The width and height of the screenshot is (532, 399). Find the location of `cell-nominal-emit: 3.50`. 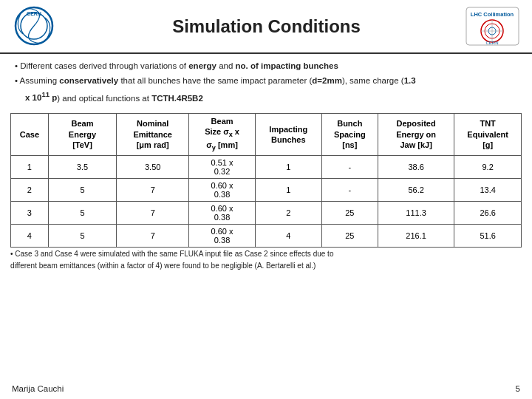

cell-nominal-emit: 3.50 is located at coordinates (153, 167).